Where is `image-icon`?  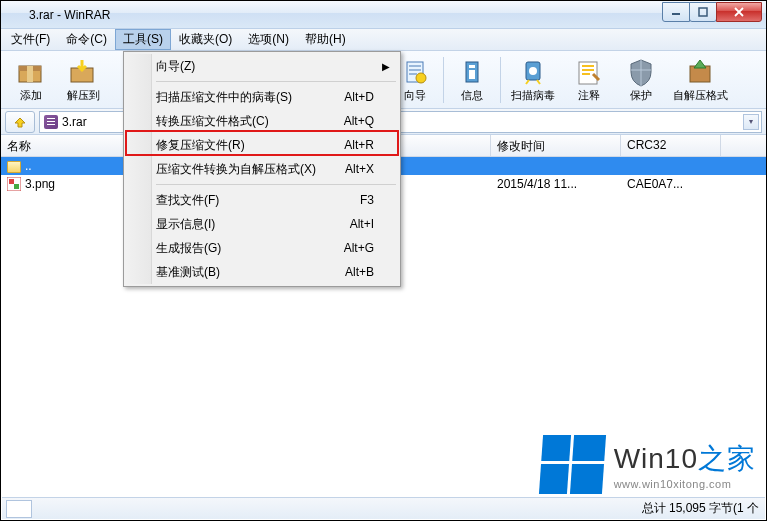 image-icon is located at coordinates (14, 184).